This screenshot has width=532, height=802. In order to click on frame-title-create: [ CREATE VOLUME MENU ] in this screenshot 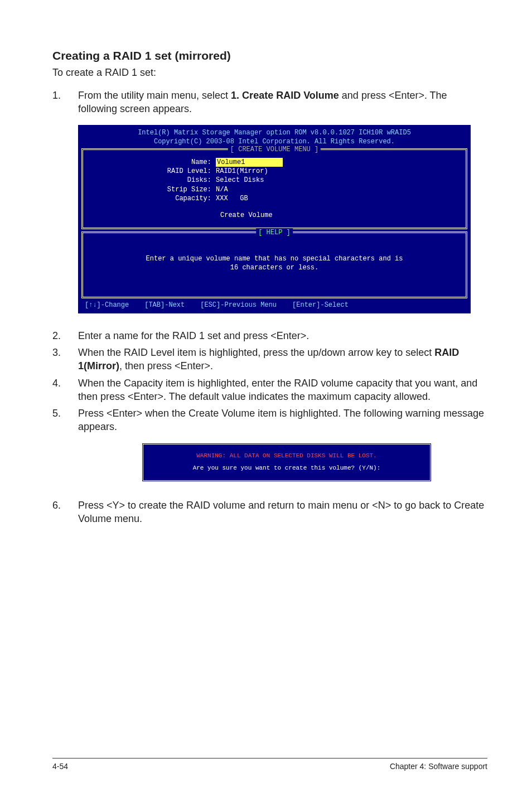, I will do `click(274, 149)`.